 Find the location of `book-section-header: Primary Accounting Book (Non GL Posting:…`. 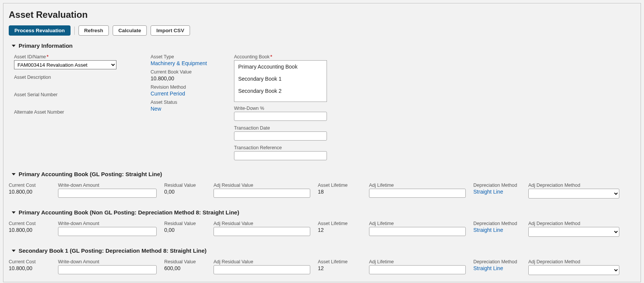

book-section-header: Primary Accounting Book (Non GL Posting:… is located at coordinates (324, 212).